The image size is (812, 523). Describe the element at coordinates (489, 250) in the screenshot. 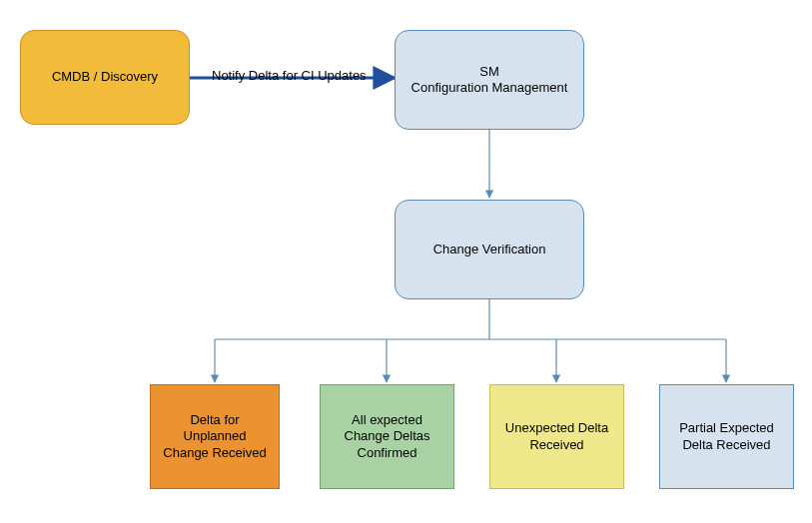

I see `node-label: Change Verification` at that location.